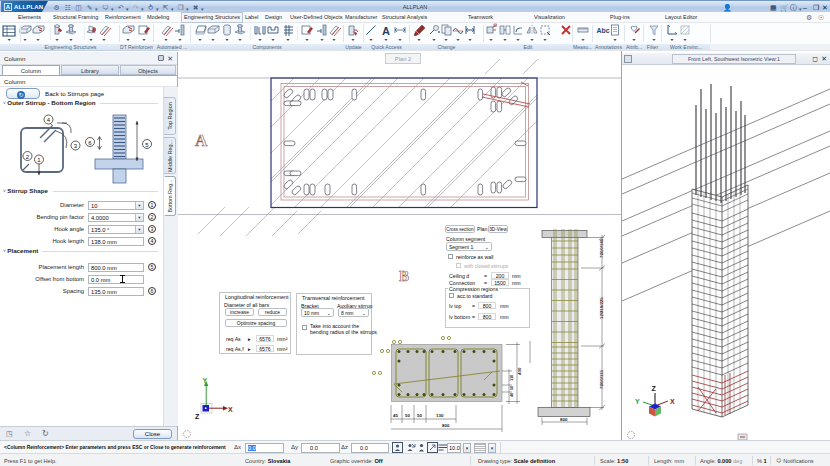 The height and width of the screenshot is (466, 830). Describe the element at coordinates (440, 416) in the screenshot. I see `svg-text: 130` at that location.